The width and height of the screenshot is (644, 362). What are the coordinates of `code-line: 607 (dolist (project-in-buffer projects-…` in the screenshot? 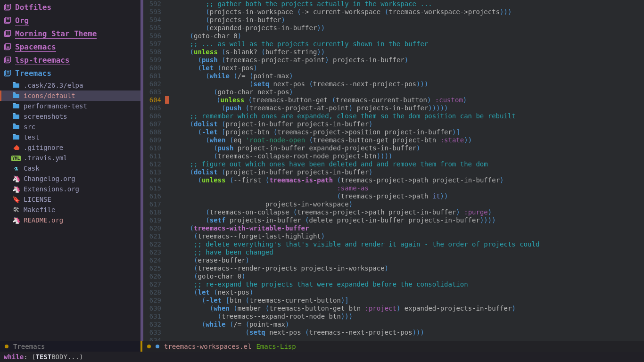 It's located at (394, 124).